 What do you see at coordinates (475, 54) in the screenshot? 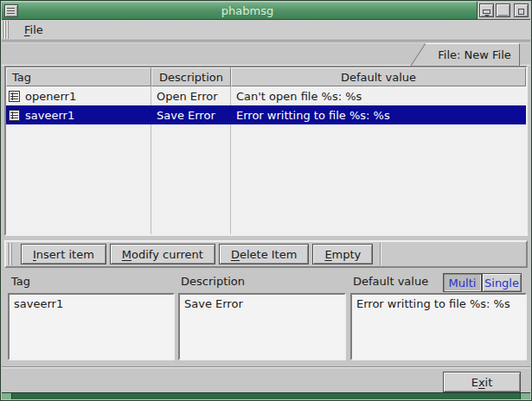
I see `tab-file-new-file: File: New File` at bounding box center [475, 54].